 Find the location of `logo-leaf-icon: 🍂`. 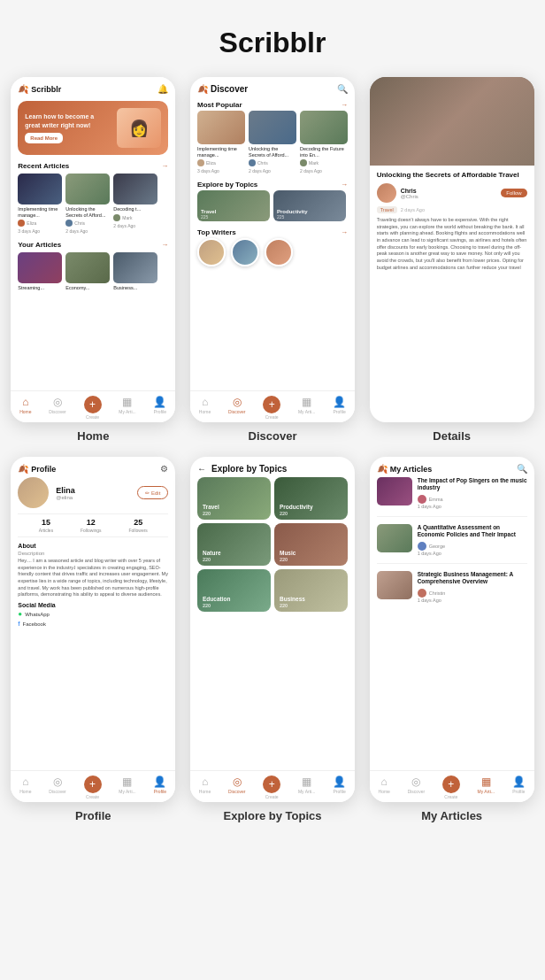

logo-leaf-icon: 🍂 is located at coordinates (23, 89).